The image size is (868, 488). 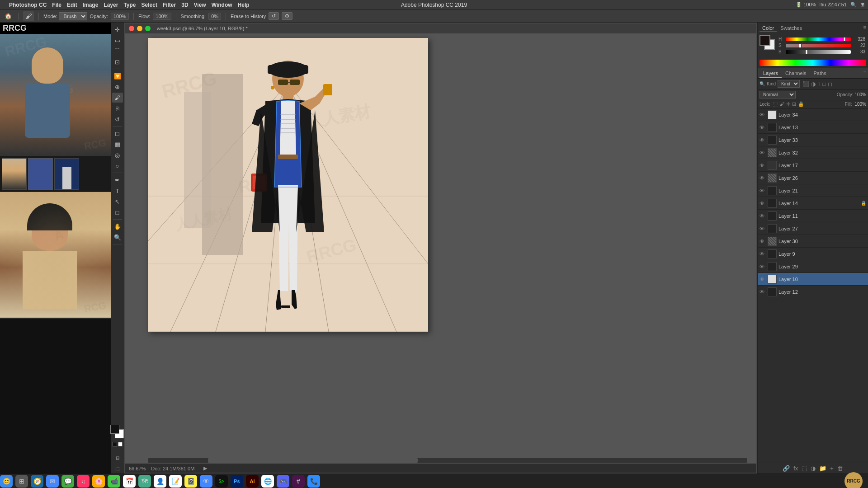 I want to click on dock-facetime: 📹, so click(x=114, y=481).